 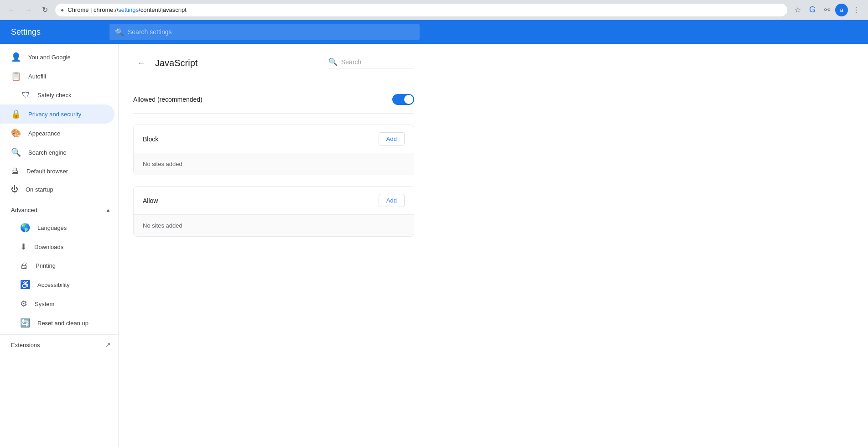 What do you see at coordinates (274, 139) in the screenshot?
I see `block-section-header: Block Add` at bounding box center [274, 139].